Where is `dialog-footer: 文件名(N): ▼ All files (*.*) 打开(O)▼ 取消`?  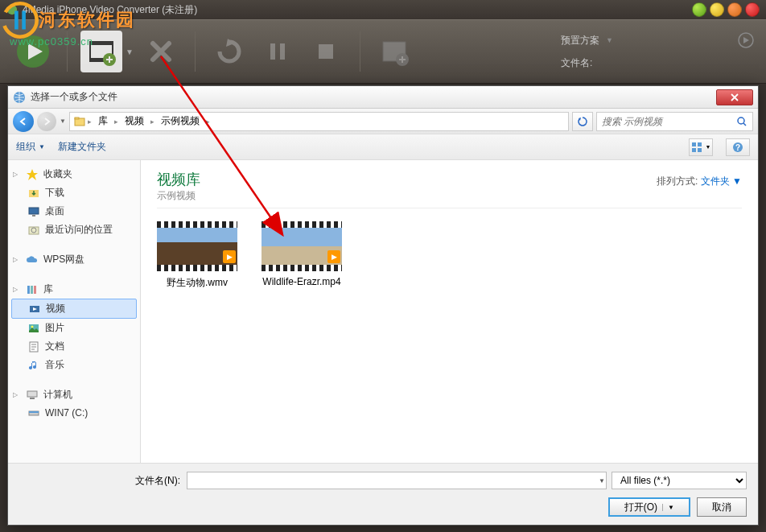 dialog-footer: 文件名(N): ▼ All files (*.*) 打开(O)▼ 取消 is located at coordinates (383, 494).